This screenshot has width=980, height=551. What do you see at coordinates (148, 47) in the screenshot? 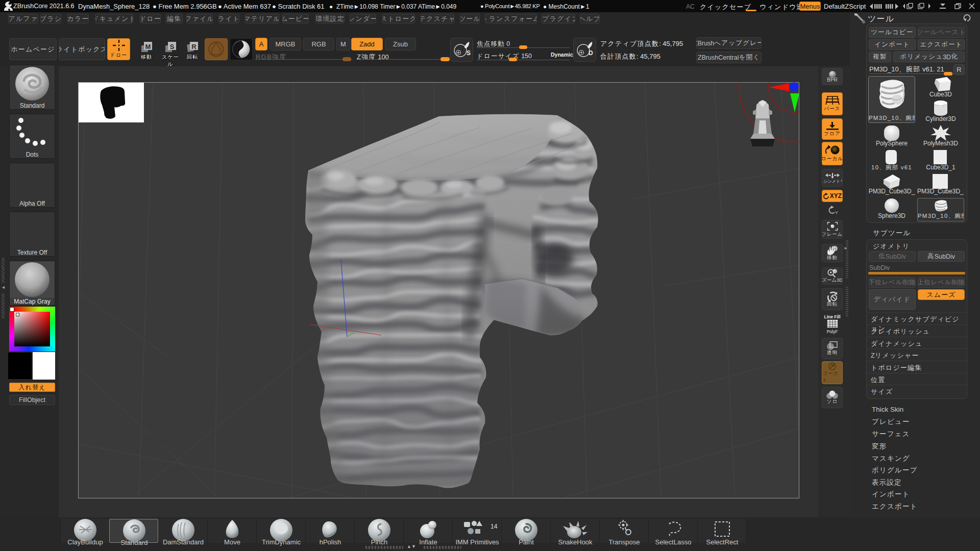
I see `svg-text: M` at bounding box center [148, 47].